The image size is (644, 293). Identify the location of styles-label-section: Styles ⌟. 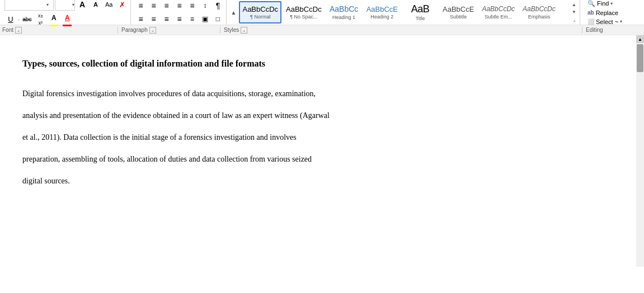
(401, 30).